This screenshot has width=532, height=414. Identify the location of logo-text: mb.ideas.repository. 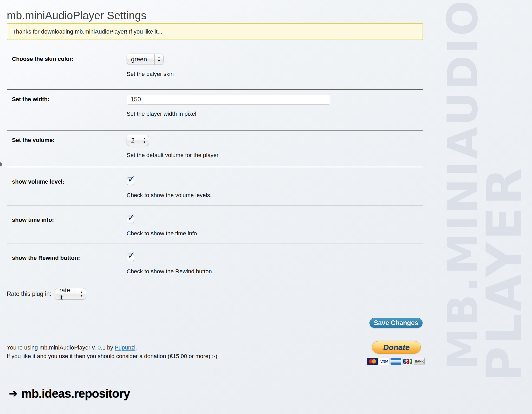
(76, 393).